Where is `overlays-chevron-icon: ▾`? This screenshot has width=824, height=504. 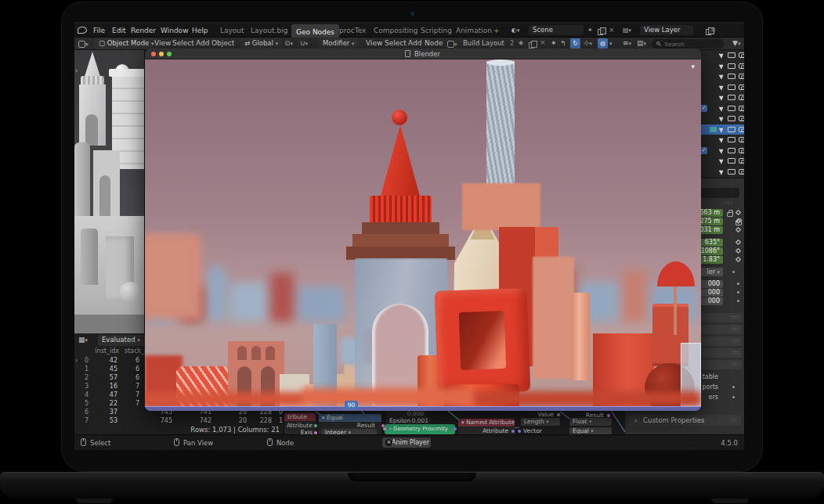 overlays-chevron-icon: ▾ is located at coordinates (611, 43).